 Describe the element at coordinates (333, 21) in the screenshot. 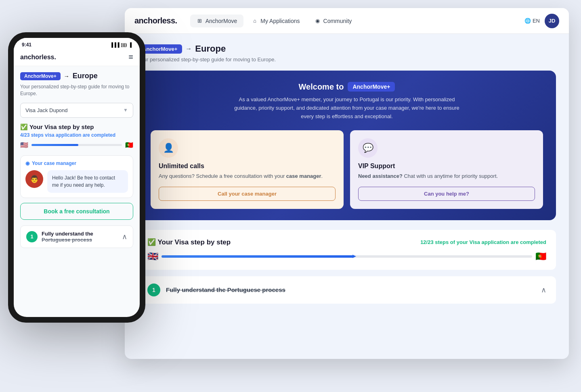

I see `nav-tab-community: ◉ Community` at that location.